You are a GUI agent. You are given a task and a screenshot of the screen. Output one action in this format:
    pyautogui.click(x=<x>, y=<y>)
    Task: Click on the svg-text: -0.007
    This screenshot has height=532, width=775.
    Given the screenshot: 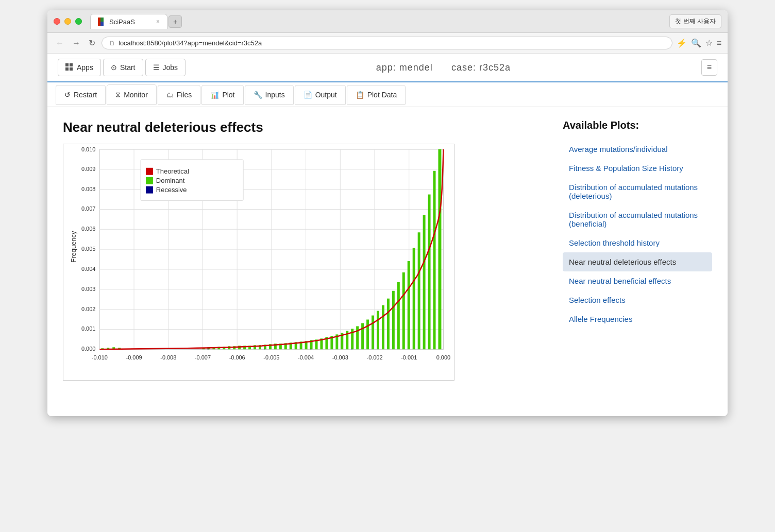 What is the action you would take?
    pyautogui.click(x=203, y=357)
    